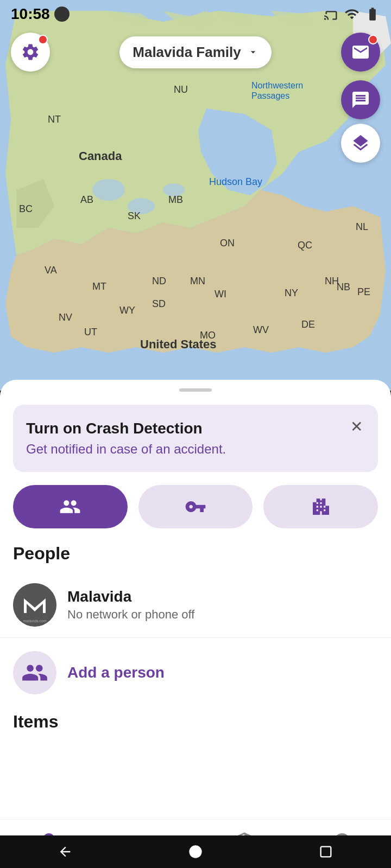 The image size is (391, 868). What do you see at coordinates (320, 507) in the screenshot?
I see `tab-building` at bounding box center [320, 507].